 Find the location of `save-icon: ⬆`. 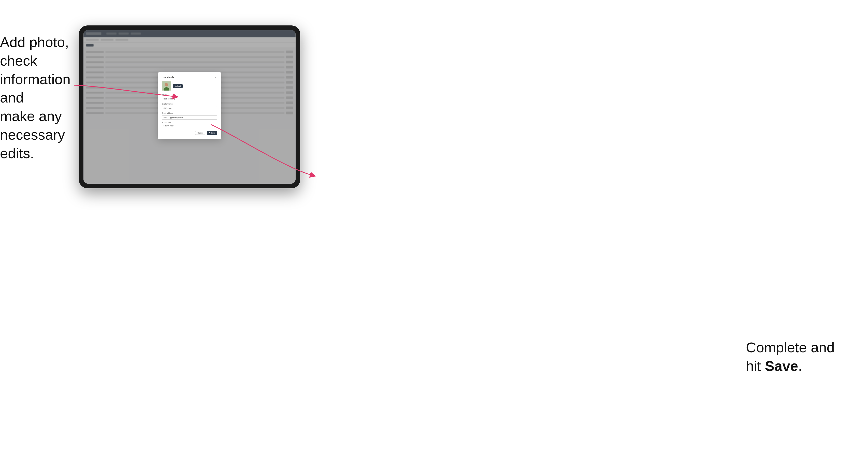

save-icon: ⬆ is located at coordinates (210, 133).